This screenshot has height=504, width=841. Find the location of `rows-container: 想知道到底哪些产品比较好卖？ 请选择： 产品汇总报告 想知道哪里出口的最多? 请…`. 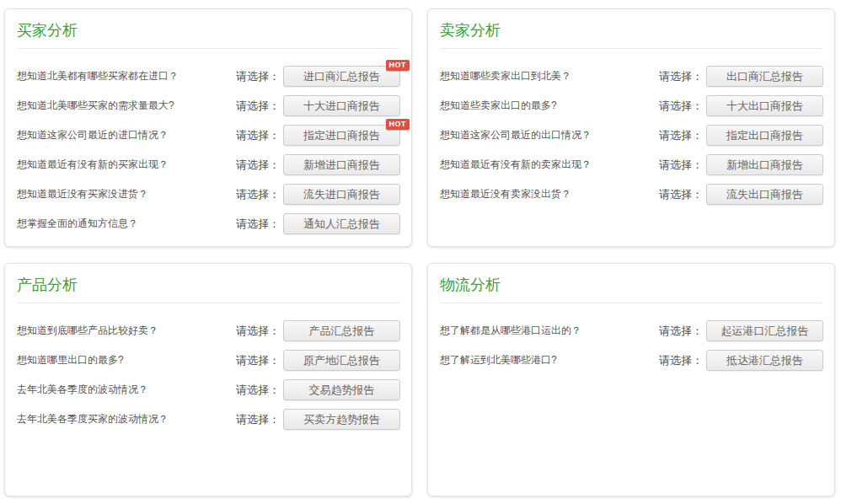

rows-container: 想知道到底哪些产品比较好卖？ 请选择： 产品汇总报告 想知道哪里出口的最多? 请… is located at coordinates (208, 369).